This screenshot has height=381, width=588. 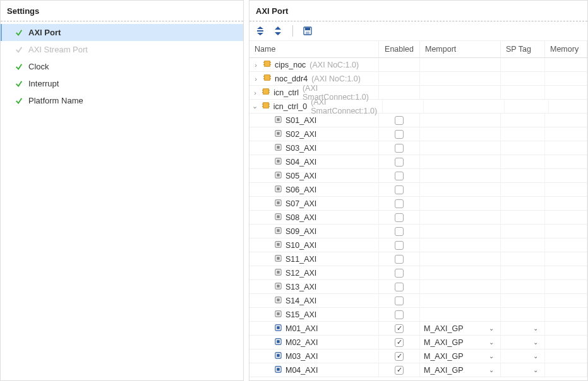 What do you see at coordinates (399, 49) in the screenshot?
I see `col-enabled: Enabled` at bounding box center [399, 49].